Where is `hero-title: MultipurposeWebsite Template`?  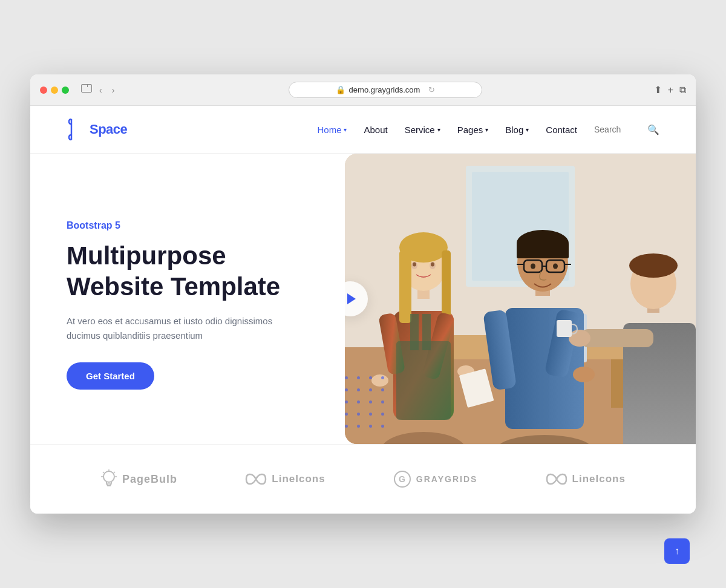 hero-title: MultipurposeWebsite Template is located at coordinates (212, 271).